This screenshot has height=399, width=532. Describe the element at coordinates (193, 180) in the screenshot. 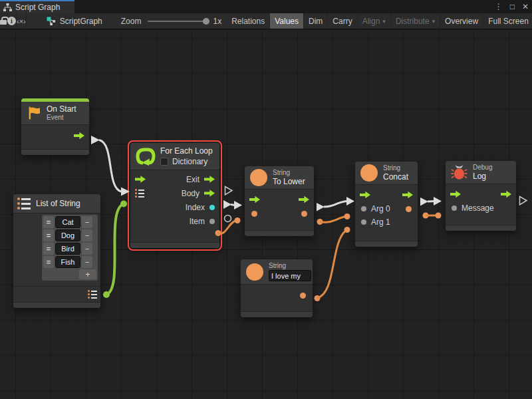

I see `port-label-exit: Exit` at that location.